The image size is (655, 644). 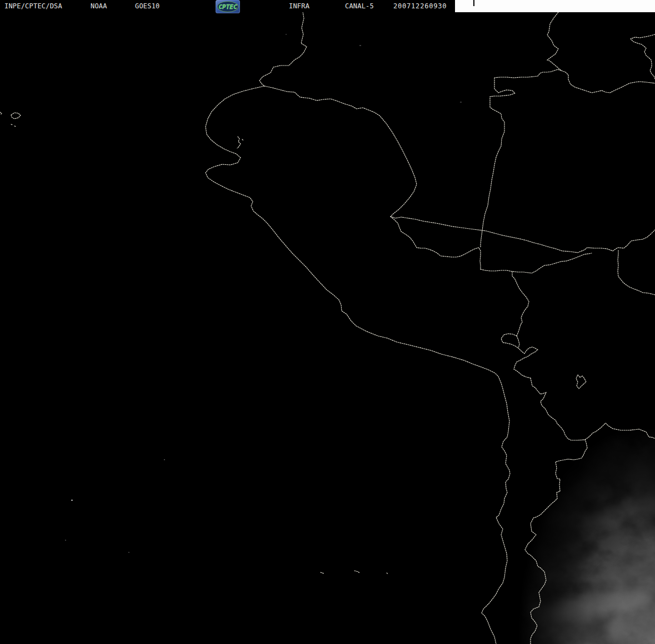 What do you see at coordinates (148, 6) in the screenshot?
I see `header-satellite-label: GOES10` at bounding box center [148, 6].